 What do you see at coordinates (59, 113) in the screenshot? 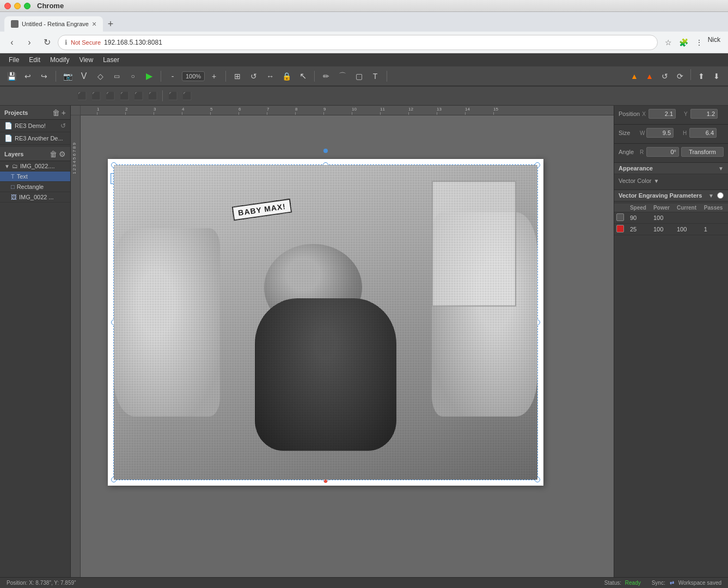
I see `projects-actions: 🗑 +` at bounding box center [59, 113].